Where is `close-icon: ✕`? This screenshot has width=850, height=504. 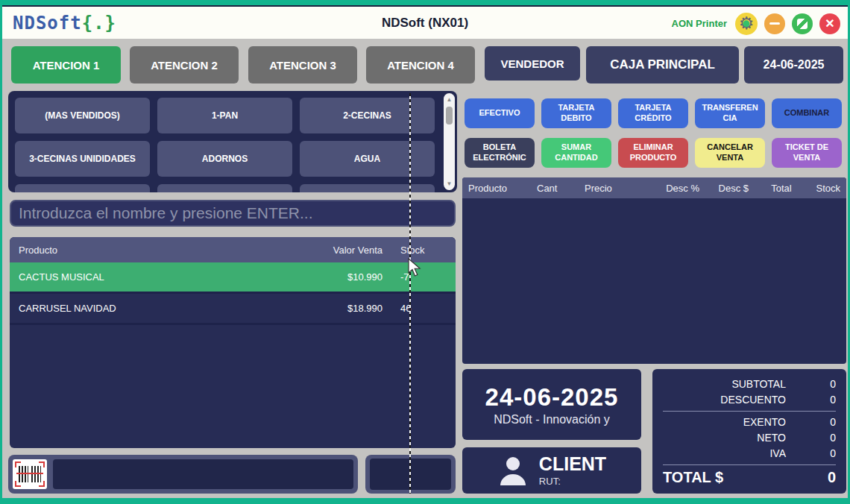 close-icon: ✕ is located at coordinates (829, 24).